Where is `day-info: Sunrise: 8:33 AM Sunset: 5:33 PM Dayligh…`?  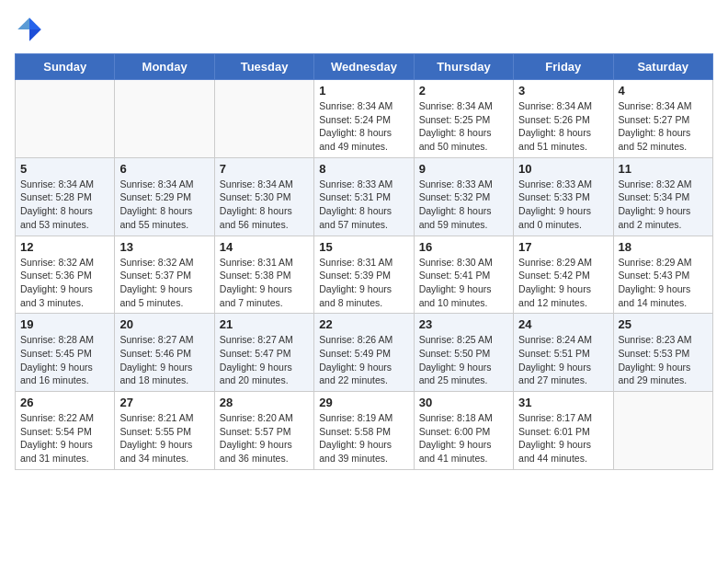 day-info: Sunrise: 8:33 AM Sunset: 5:33 PM Dayligh… is located at coordinates (563, 204).